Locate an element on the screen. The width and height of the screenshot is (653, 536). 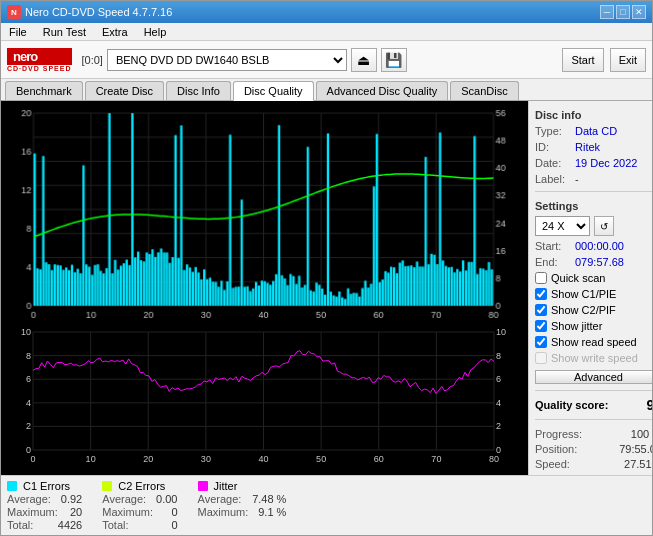
drive-select-area: [0:0] BENQ DVD DD DW1640 BSLB ⏏ 💾 is located at coordinates (320, 60).